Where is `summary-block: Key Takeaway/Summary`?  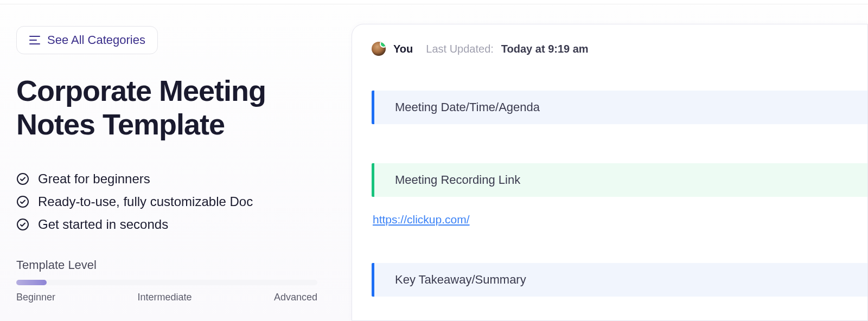 summary-block: Key Takeaway/Summary is located at coordinates (620, 280).